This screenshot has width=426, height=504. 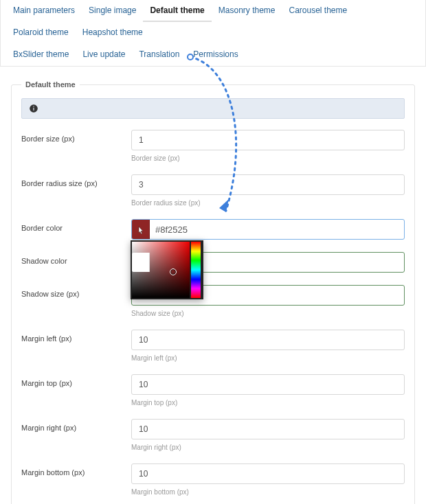 What do you see at coordinates (51, 84) in the screenshot?
I see `panel-title: Default theme` at bounding box center [51, 84].